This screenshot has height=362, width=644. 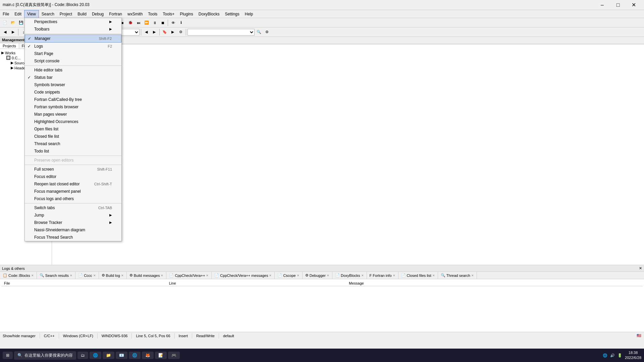 I want to click on taskbar-app-browser: 🌐, so click(x=95, y=355).